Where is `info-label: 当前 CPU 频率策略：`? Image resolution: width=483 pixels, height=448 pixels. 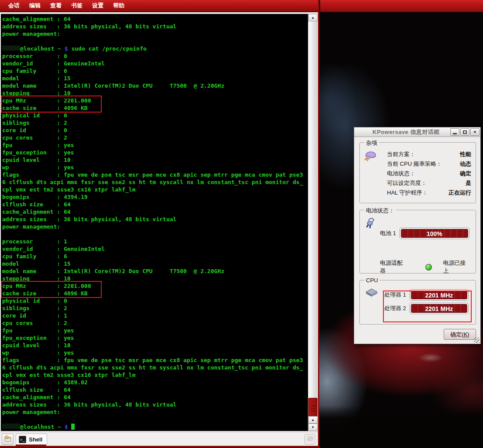
info-label: 当前 CPU 频率策略： is located at coordinates (414, 164).